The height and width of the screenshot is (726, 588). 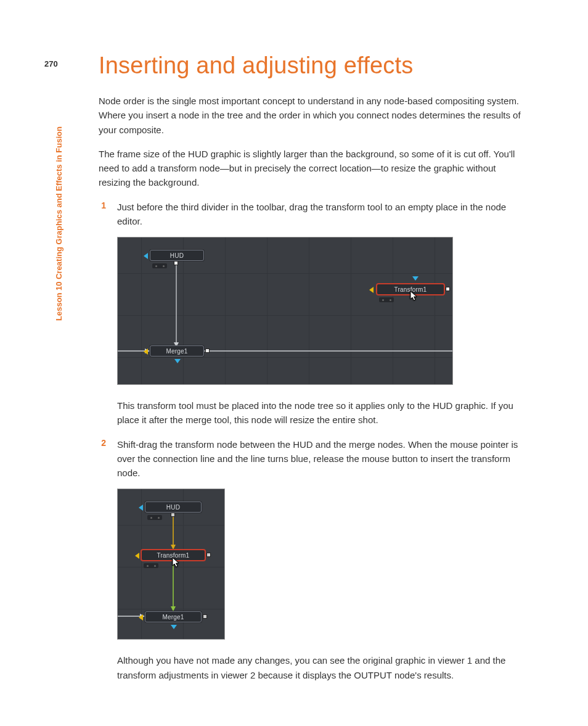 What do you see at coordinates (314, 115) in the screenshot?
I see `intro-paragraph-1: Node order is the single most important …` at bounding box center [314, 115].